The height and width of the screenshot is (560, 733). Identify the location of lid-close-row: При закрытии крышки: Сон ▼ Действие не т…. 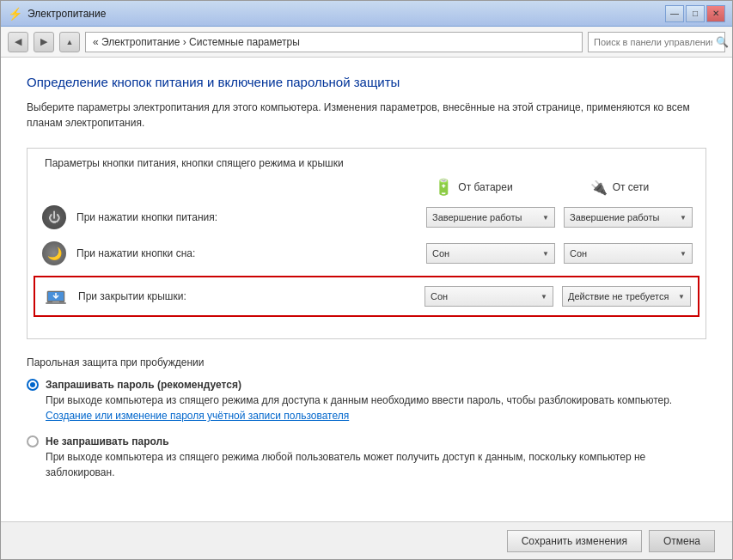
(366, 296).